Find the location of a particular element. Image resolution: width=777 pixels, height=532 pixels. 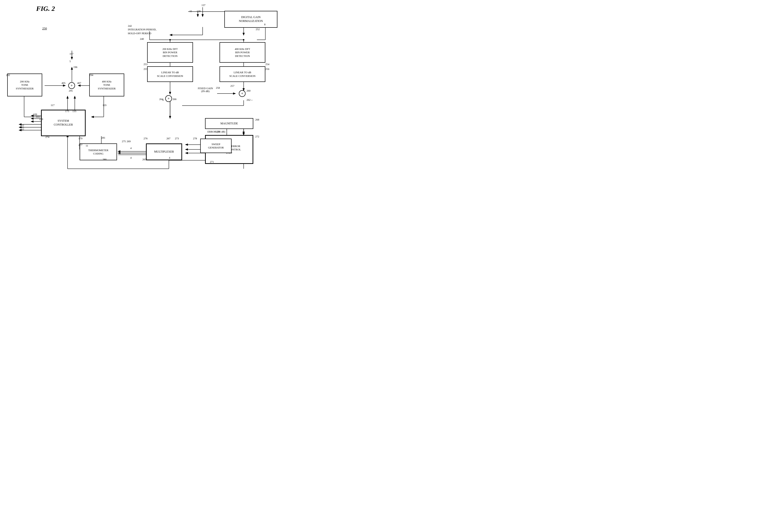

sum-circle-left: + is located at coordinates (169, 99).